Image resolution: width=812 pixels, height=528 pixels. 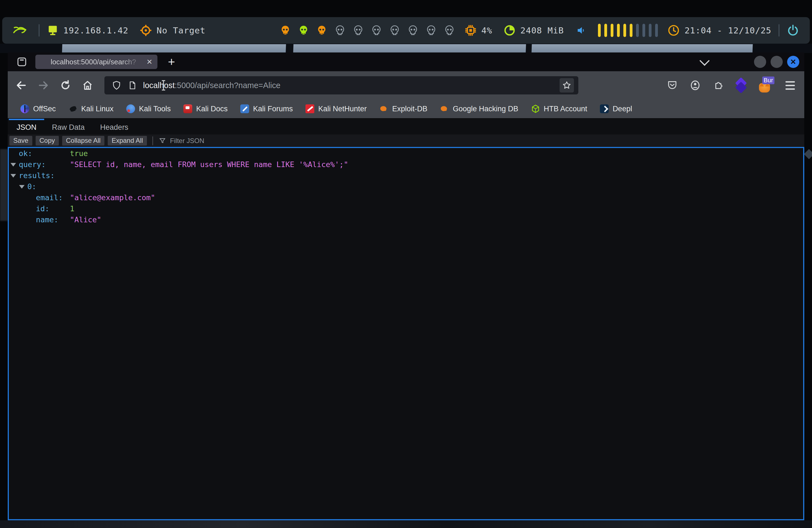 I want to click on minimize-button, so click(x=760, y=62).